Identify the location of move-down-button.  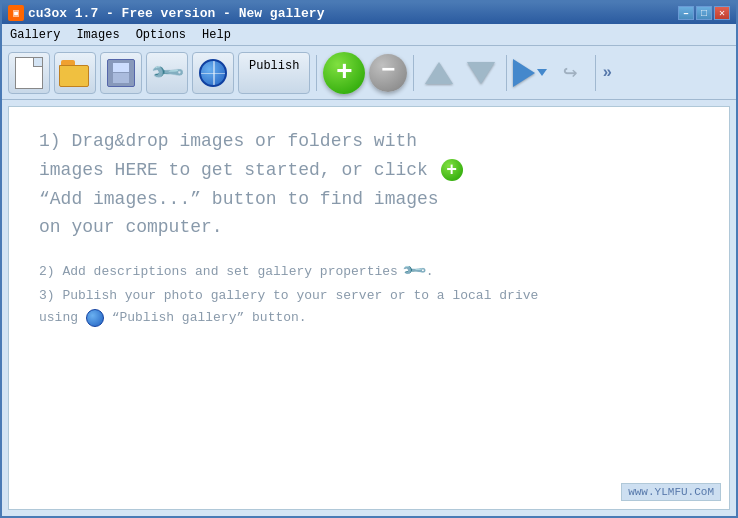
(481, 73).